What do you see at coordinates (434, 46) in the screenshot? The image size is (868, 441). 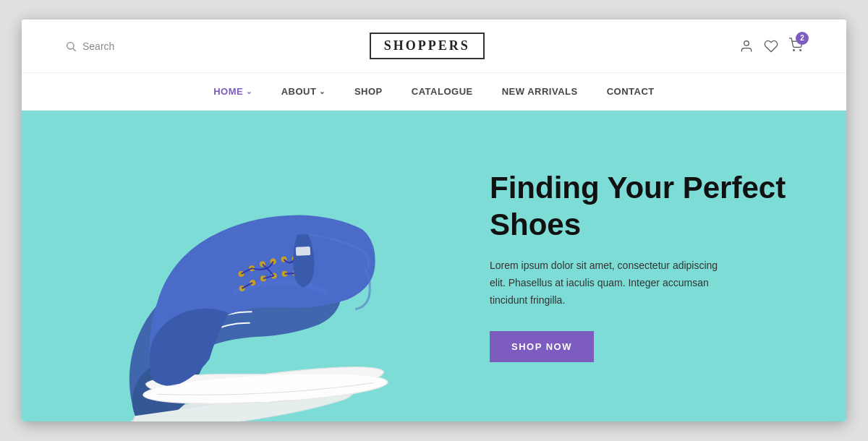 I see `header: Search SHOPPERS 2` at bounding box center [434, 46].